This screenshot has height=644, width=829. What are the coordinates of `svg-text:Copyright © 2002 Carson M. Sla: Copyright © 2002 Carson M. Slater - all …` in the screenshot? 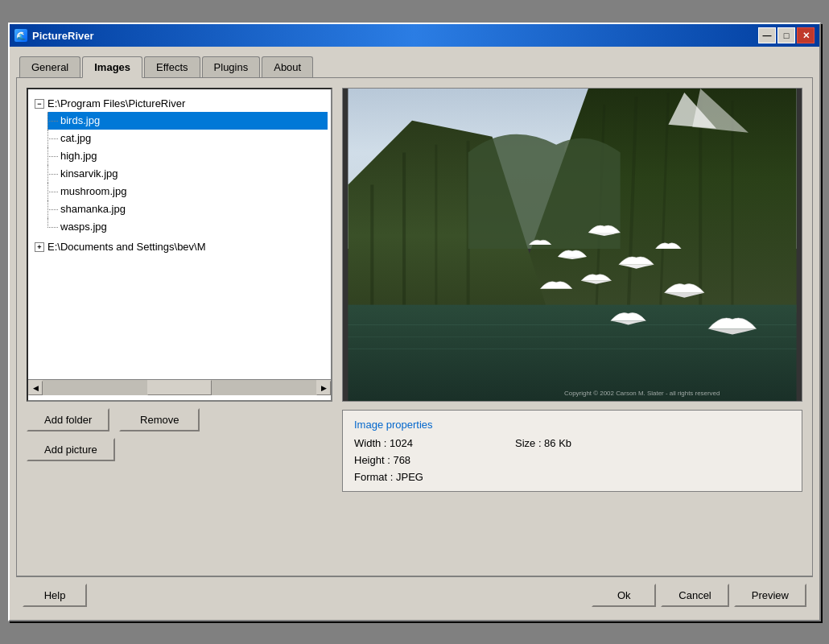 It's located at (642, 393).